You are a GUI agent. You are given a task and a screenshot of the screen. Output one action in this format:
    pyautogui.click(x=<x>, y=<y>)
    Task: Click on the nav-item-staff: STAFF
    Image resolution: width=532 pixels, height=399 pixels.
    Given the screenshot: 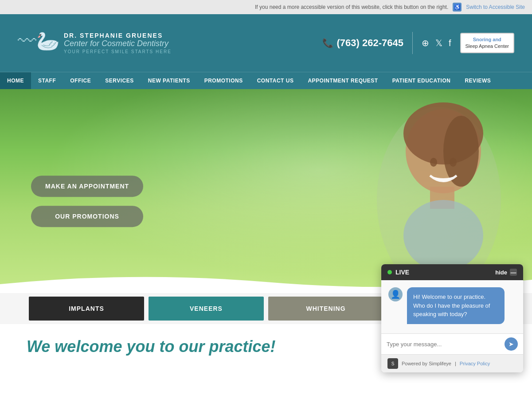 What is the action you would take?
    pyautogui.click(x=47, y=81)
    